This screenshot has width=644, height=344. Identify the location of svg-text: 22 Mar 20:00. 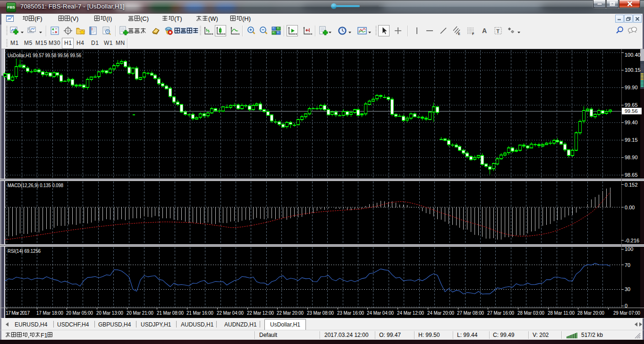
(290, 313).